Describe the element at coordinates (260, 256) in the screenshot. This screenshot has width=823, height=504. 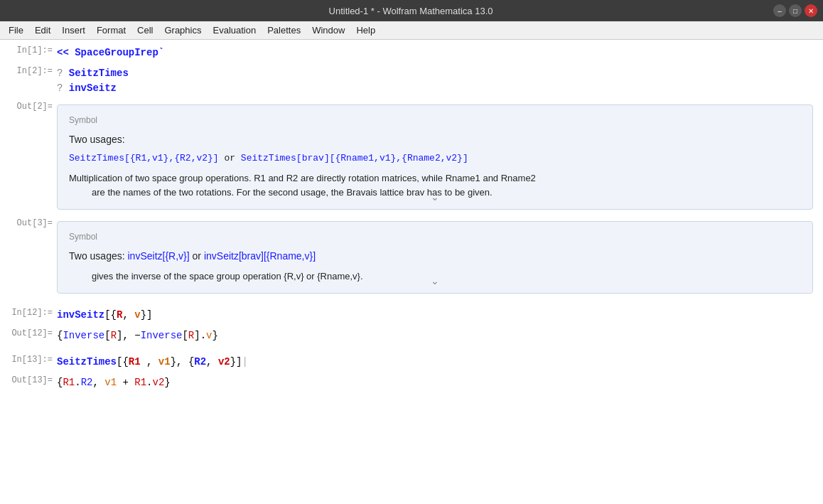
I see `out3-usage2: invSeitz[brav][{Rname,v}]` at that location.